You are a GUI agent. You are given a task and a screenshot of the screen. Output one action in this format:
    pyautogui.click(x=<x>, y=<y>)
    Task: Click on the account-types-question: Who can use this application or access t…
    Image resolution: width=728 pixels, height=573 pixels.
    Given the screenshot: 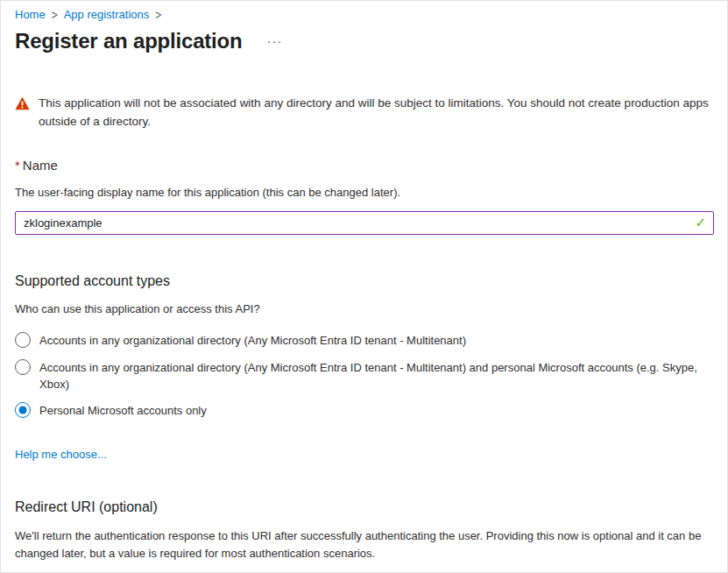 What is the action you would take?
    pyautogui.click(x=364, y=308)
    